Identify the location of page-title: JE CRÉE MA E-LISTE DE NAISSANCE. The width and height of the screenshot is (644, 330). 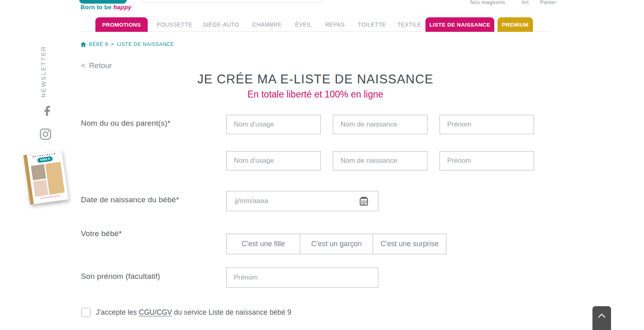
(316, 79).